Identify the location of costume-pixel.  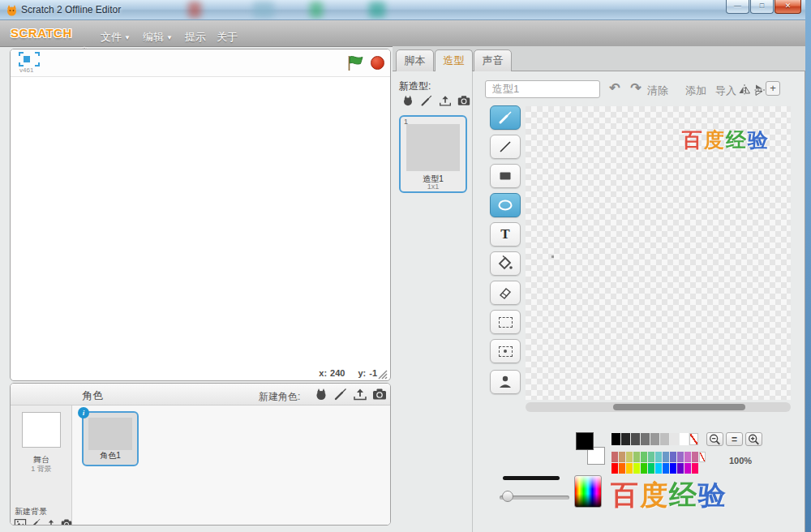
(553, 256).